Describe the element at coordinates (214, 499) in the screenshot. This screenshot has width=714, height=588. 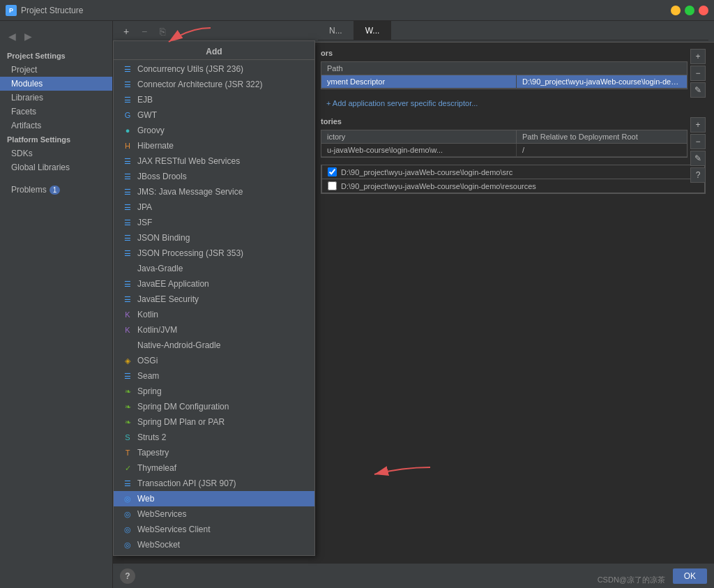
I see `dropdown-item-web: ◎ Web` at that location.